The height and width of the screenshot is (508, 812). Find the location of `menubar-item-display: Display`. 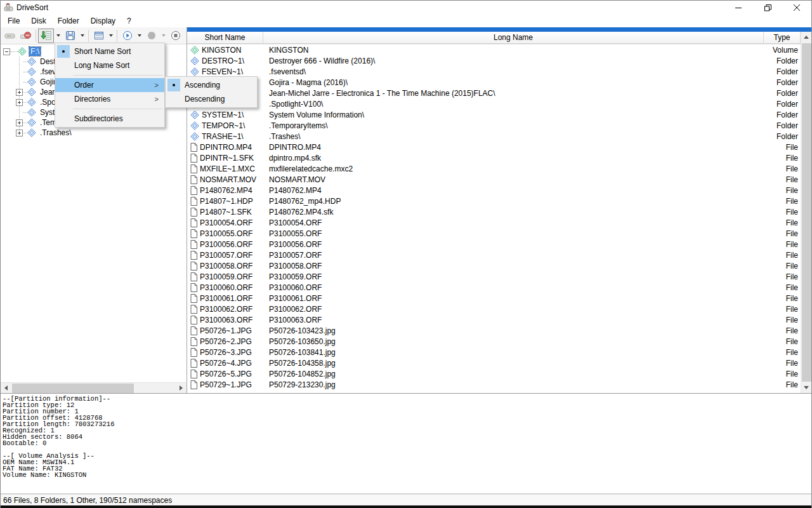

menubar-item-display: Display is located at coordinates (103, 21).